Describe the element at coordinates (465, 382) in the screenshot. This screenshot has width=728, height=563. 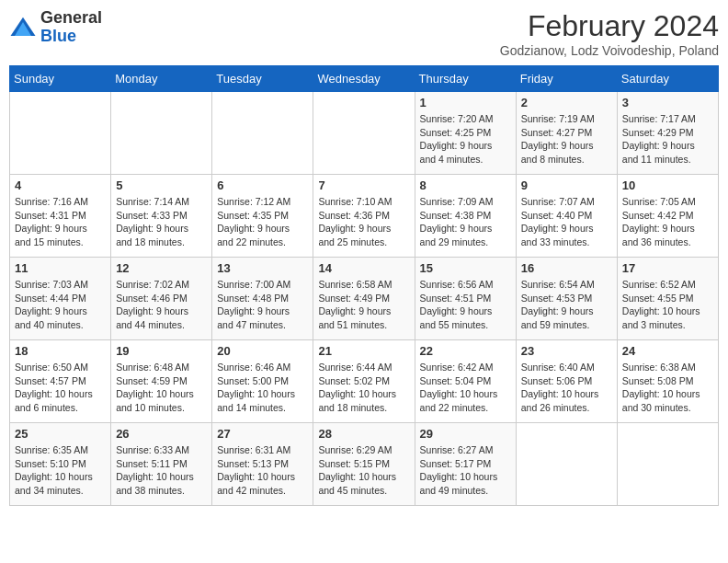
I see `calendar-cell: 22Sunrise: 6:42 AM Sunset: 5:04 PM Dayli…` at that location.